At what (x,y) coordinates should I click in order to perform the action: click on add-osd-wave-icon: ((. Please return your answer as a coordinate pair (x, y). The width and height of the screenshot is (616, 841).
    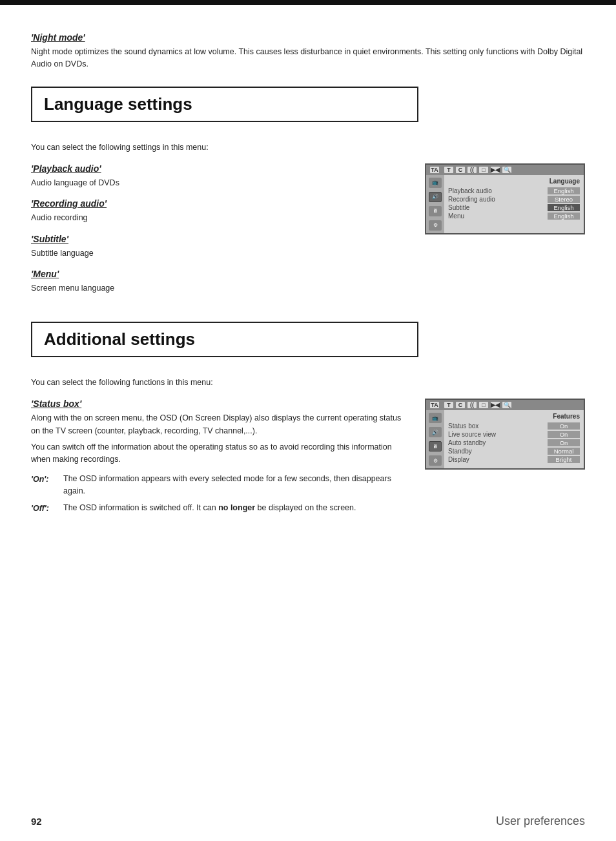
    Looking at the image, I should click on (472, 405).